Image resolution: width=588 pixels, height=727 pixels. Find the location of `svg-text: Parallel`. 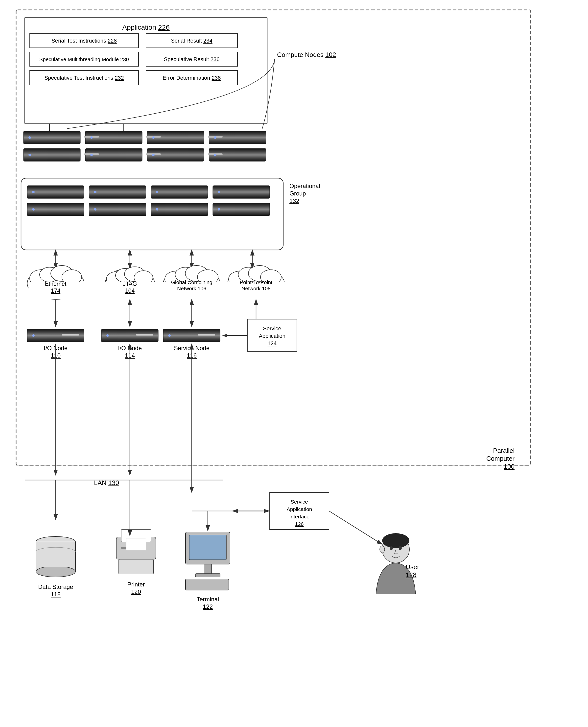

svg-text: Parallel is located at coordinates (504, 451).